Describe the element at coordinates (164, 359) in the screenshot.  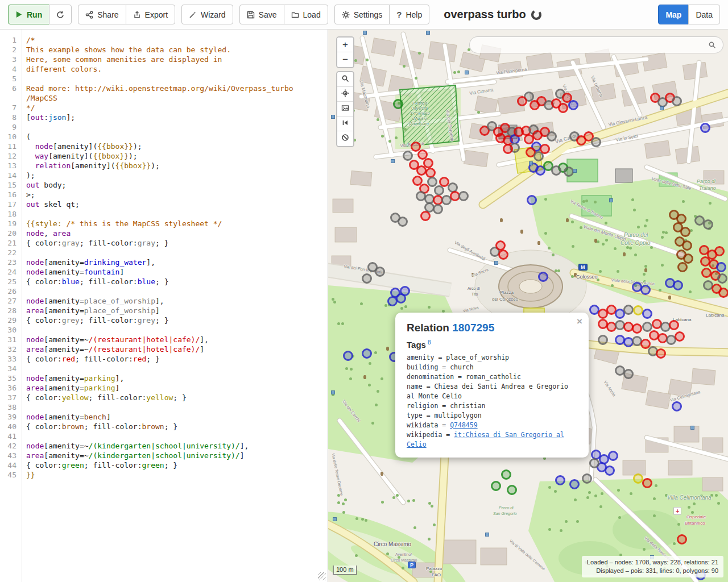
I see `code-line: 33{ color:red; fill-color:red; }` at that location.